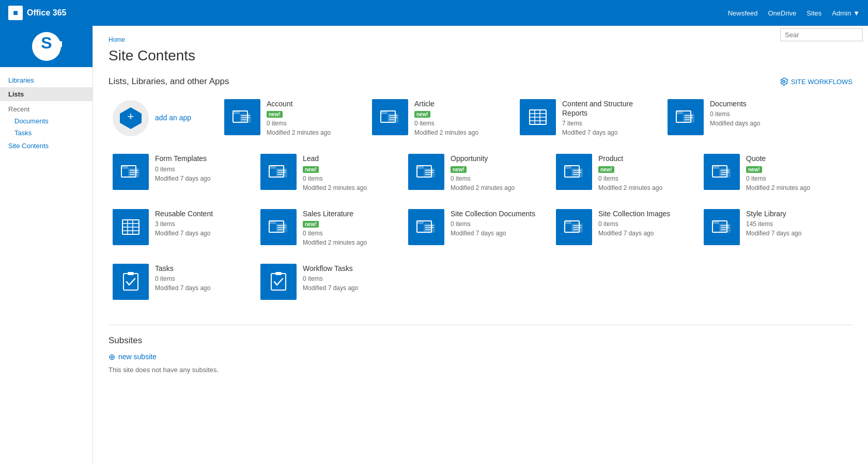 The width and height of the screenshot is (868, 464). Describe the element at coordinates (131, 282) in the screenshot. I see `app-icon-tasks` at that location.